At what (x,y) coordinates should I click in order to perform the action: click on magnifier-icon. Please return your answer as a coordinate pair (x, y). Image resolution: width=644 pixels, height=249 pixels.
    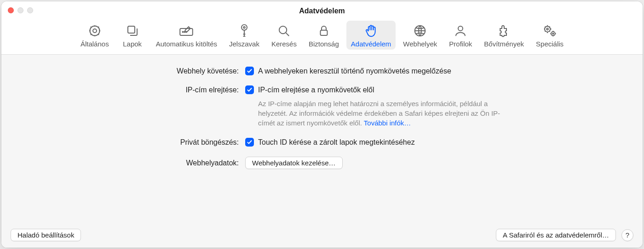
    Looking at the image, I should click on (284, 31).